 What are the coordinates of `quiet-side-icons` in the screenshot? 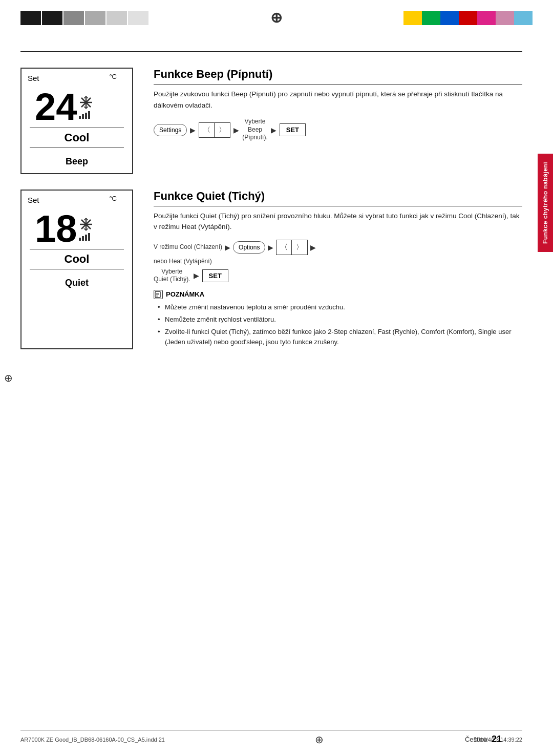 It's located at (86, 229).